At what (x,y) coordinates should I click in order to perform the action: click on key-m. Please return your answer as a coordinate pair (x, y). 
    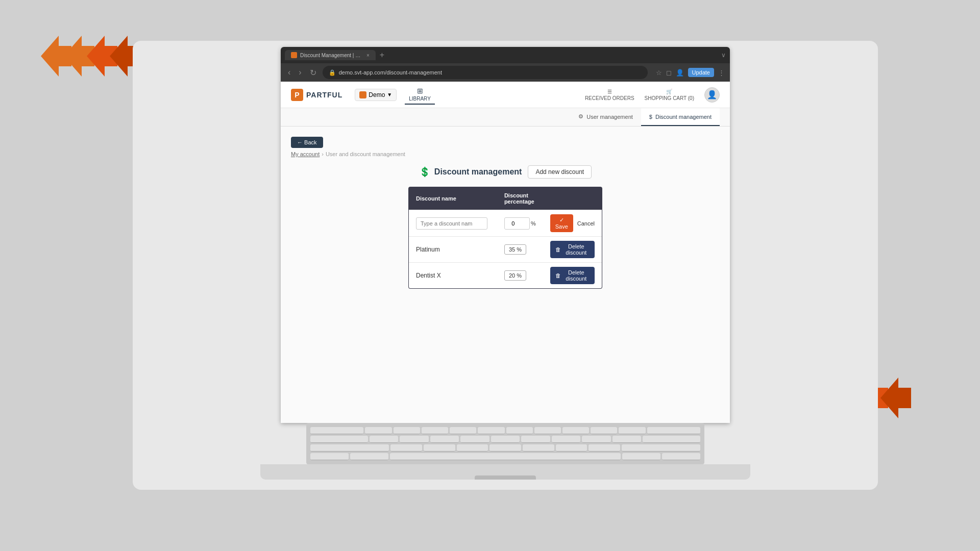
    Looking at the image, I should click on (604, 448).